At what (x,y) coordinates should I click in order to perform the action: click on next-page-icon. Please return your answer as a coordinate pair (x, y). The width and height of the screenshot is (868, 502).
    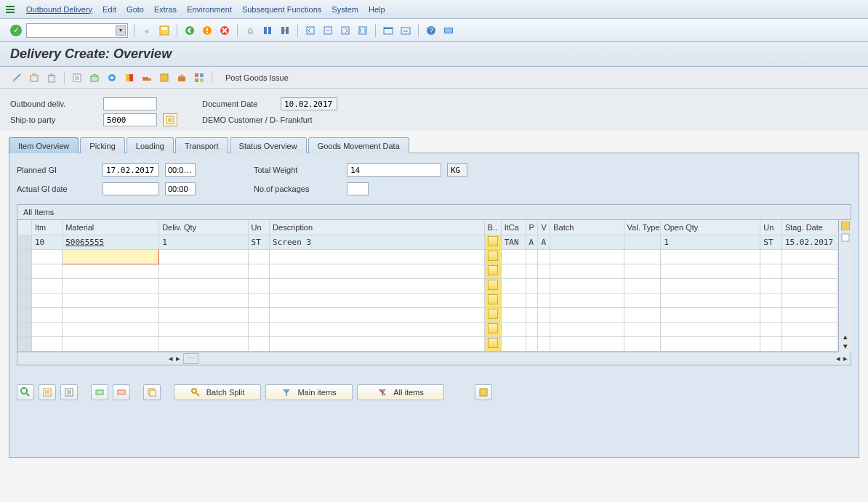
    Looking at the image, I should click on (345, 31).